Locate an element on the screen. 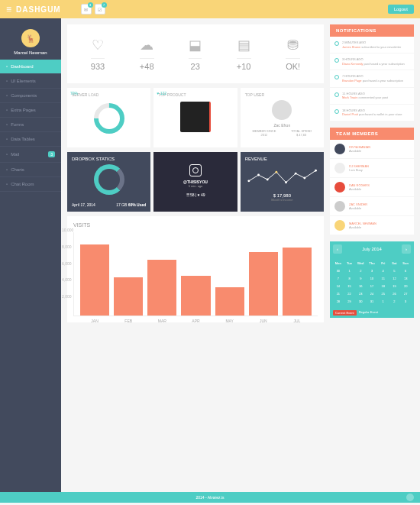  calendar-day: 20 is located at coordinates (405, 286).